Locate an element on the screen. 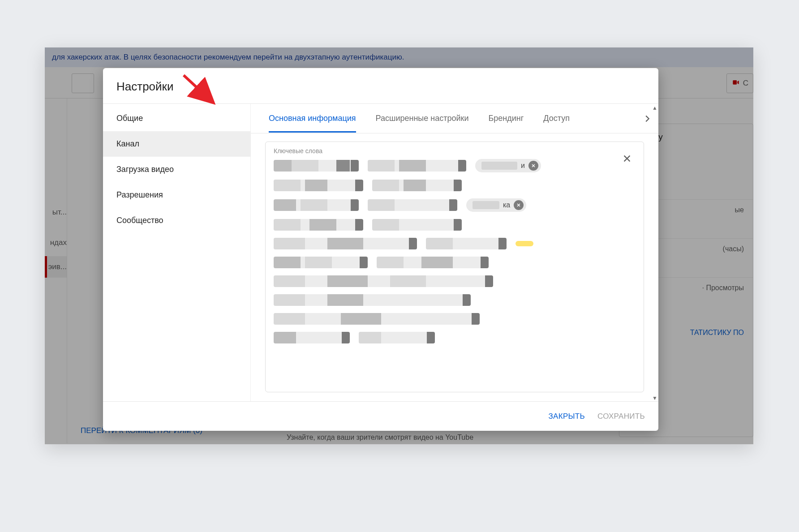 This screenshot has width=799, height=532. keyword-chip-tail-text: и is located at coordinates (523, 166).